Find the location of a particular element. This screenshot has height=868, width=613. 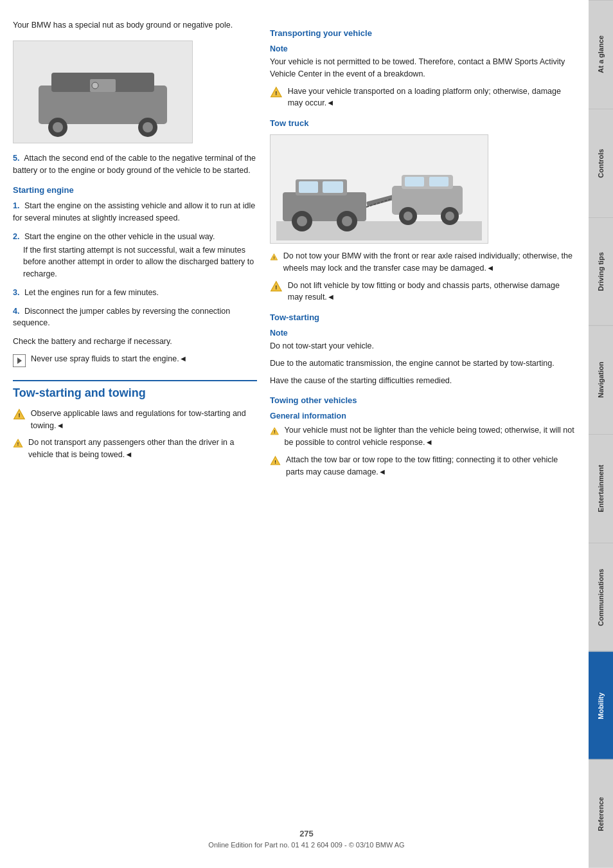

side-navigation: At a glance Controls Driving tips Naviga… is located at coordinates (601, 434).